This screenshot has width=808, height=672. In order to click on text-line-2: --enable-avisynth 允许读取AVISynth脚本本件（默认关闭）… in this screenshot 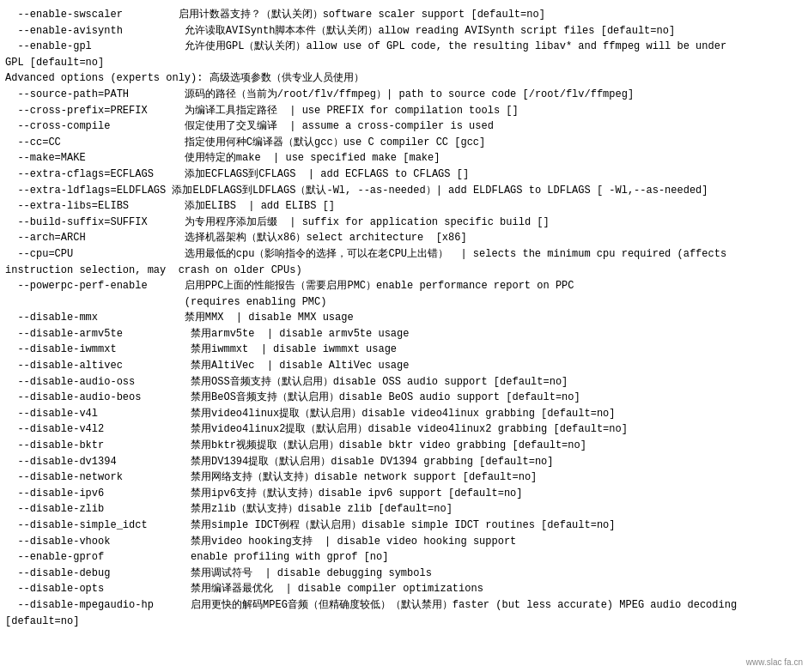, I will do `click(404, 31)`.